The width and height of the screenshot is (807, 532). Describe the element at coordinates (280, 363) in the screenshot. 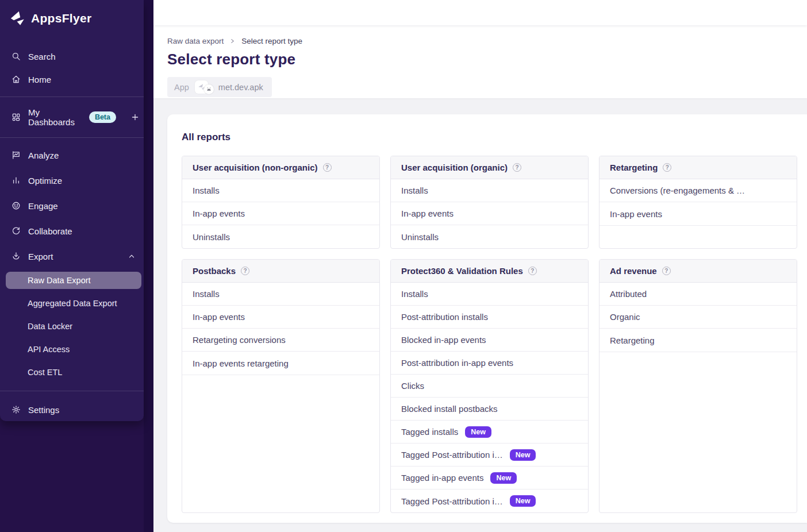

I see `report-row: In-app events retargeting` at that location.